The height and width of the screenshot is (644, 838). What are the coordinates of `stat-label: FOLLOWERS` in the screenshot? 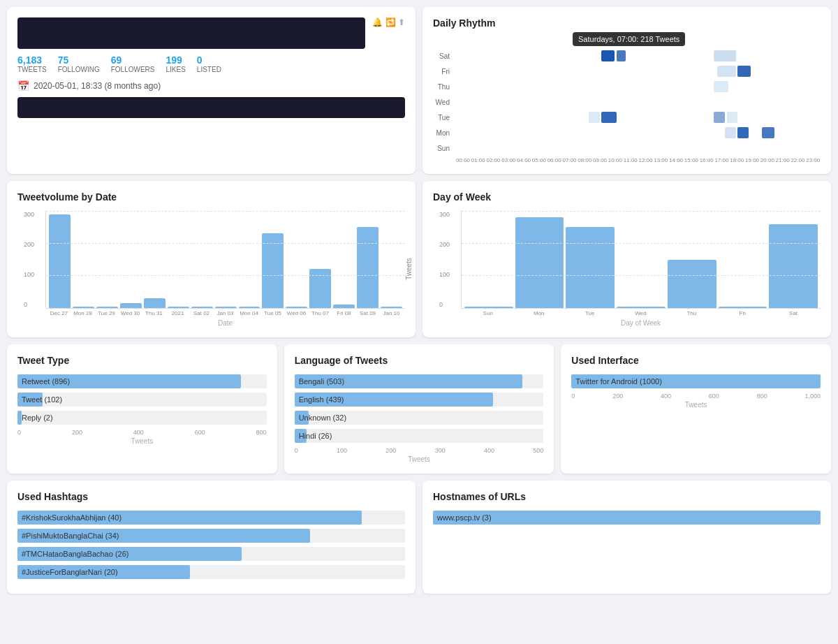 It's located at (133, 70).